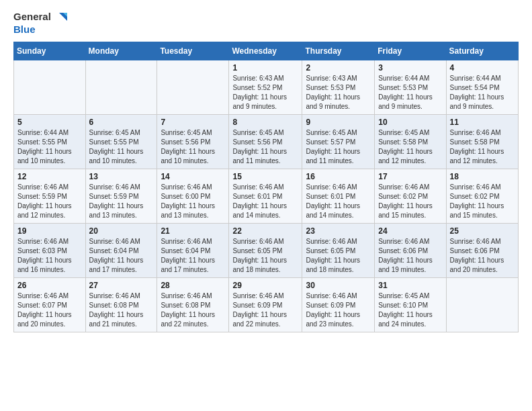 This screenshot has width=532, height=411. I want to click on calendar-cell: 9Sunrise: 6:45 AM Sunset: 5:57 PM Daylig…, so click(339, 142).